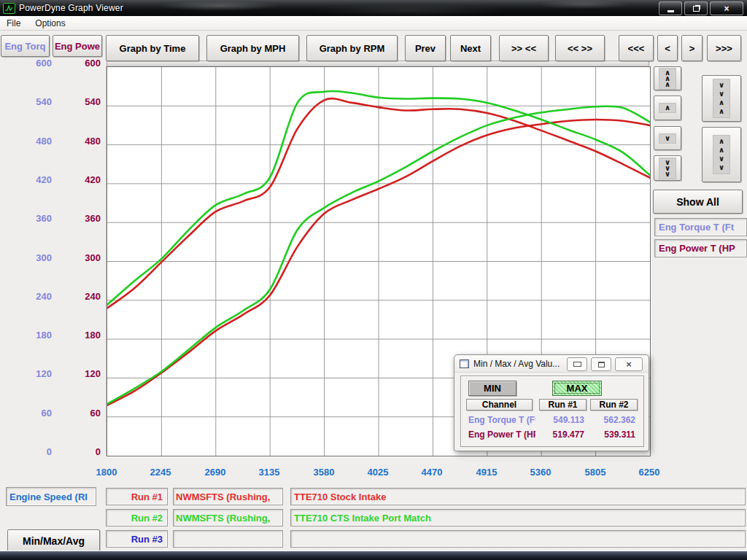 The height and width of the screenshot is (560, 747). What do you see at coordinates (77, 373) in the screenshot?
I see `y-axis-tick-power: 120` at bounding box center [77, 373].